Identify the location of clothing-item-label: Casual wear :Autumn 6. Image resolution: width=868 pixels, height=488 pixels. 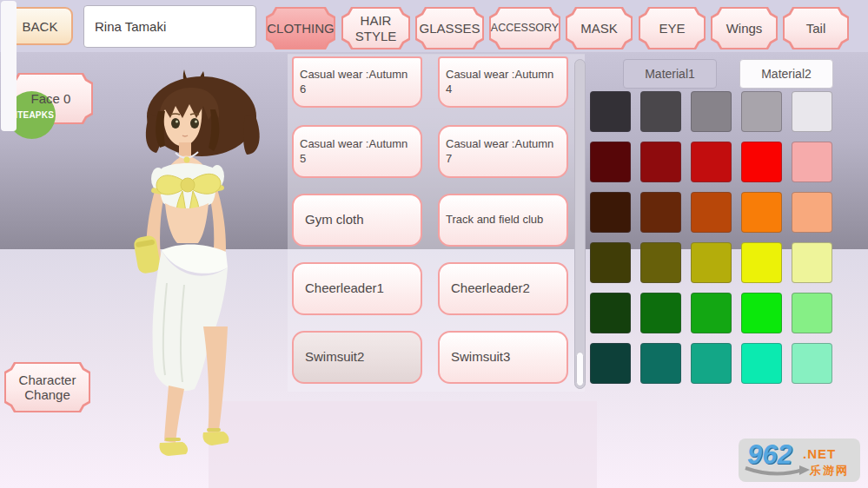
(357, 82).